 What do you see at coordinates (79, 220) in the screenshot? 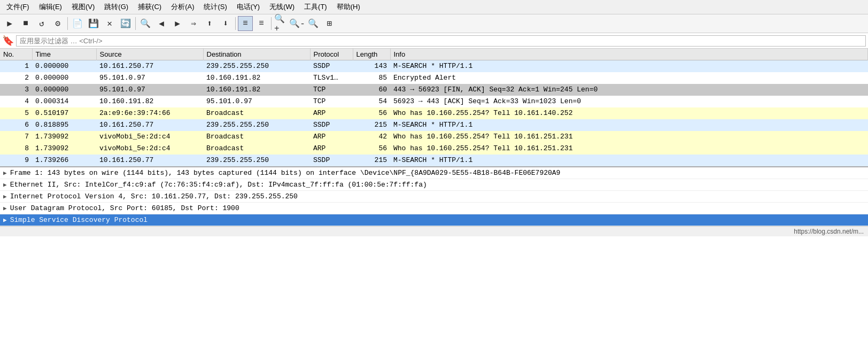
I see `detail-text: Simple Service Discovery Protocol` at bounding box center [79, 220].